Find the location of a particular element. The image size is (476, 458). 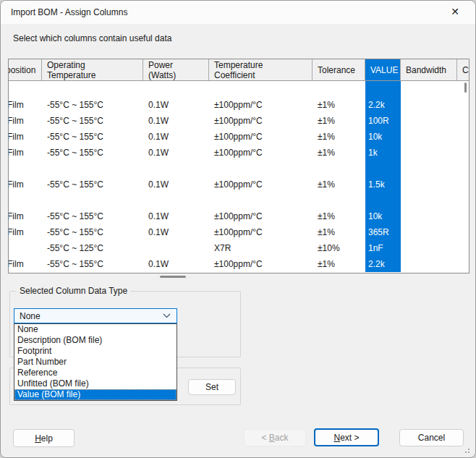

table-cell: X7R is located at coordinates (260, 248).